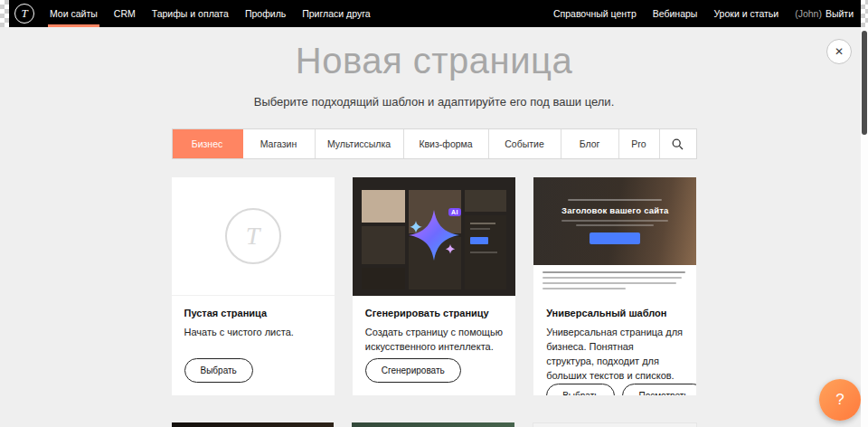 Image resolution: width=868 pixels, height=427 pixels. I want to click on tilda-watermark-icon: T, so click(253, 236).